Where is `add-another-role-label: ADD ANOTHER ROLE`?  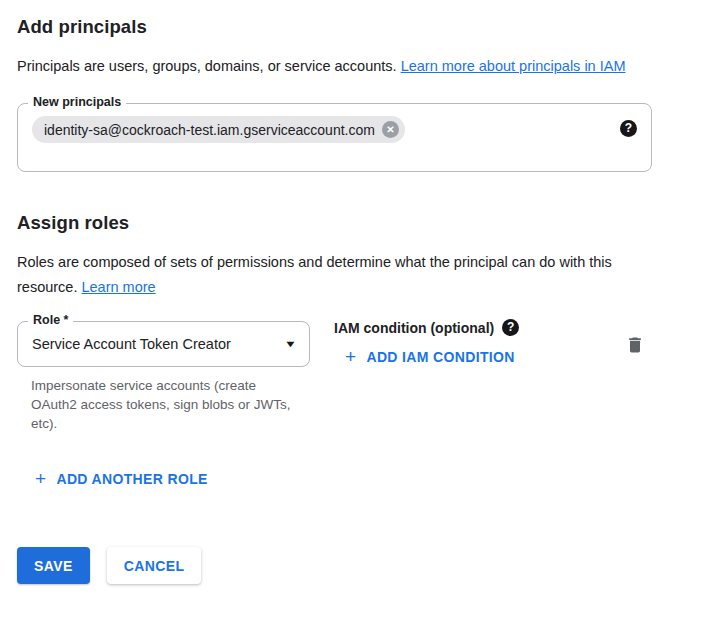 add-another-role-label: ADD ANOTHER ROLE is located at coordinates (132, 479).